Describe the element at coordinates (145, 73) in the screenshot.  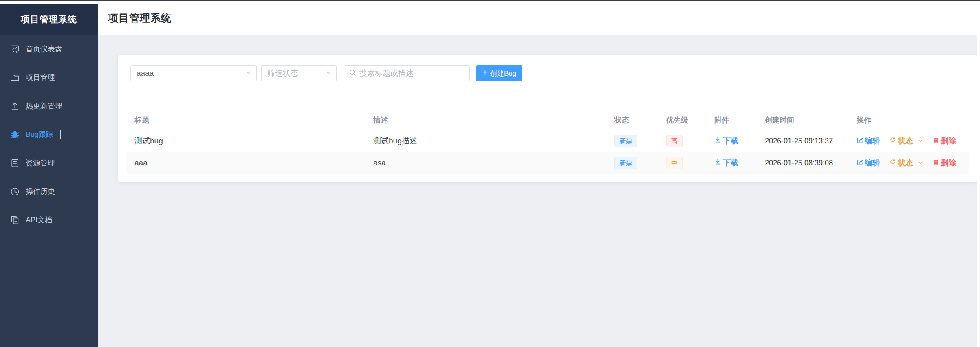
I see `project-select-value: aaaa` at that location.